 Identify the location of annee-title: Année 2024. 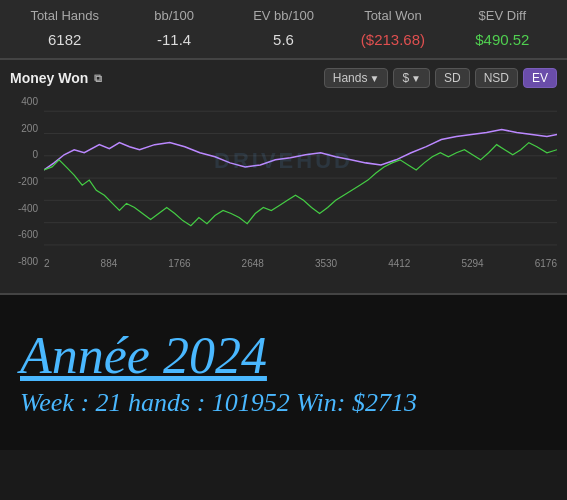
(144, 356).